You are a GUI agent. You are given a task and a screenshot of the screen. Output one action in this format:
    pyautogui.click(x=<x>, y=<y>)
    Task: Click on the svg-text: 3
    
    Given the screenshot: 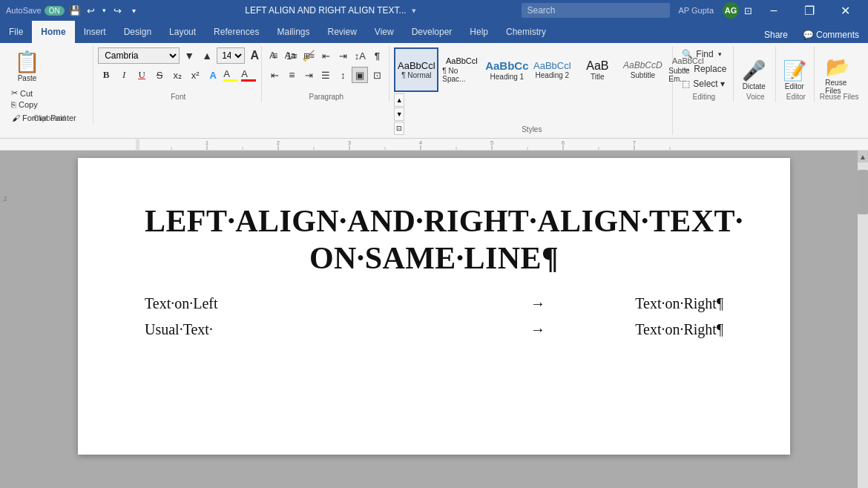 What is the action you would take?
    pyautogui.click(x=350, y=142)
    